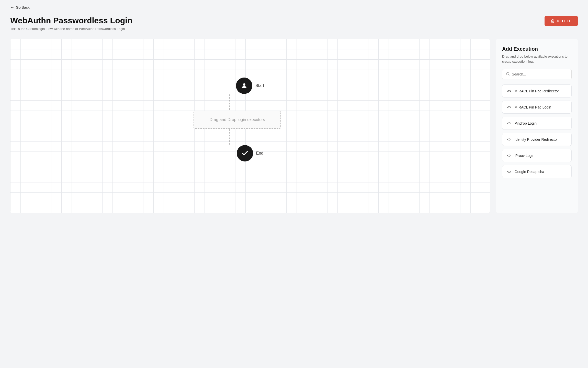 Image resolution: width=588 pixels, height=368 pixels. What do you see at coordinates (237, 120) in the screenshot?
I see `drop-zone: Drag and Drop login executors` at bounding box center [237, 120].